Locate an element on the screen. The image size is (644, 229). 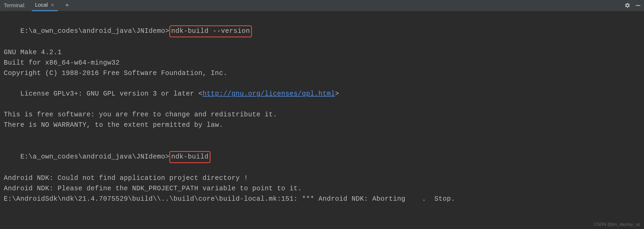
close-icon: ✕ is located at coordinates (52, 5).